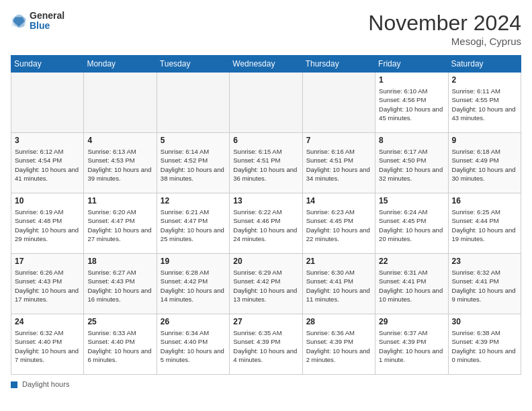 Image resolution: width=532 pixels, height=411 pixels. What do you see at coordinates (120, 224) in the screenshot?
I see `calendar-cell: 11Sunrise: 6:20 AM Sunset: 4:47 PM Dayli…` at bounding box center [120, 224].